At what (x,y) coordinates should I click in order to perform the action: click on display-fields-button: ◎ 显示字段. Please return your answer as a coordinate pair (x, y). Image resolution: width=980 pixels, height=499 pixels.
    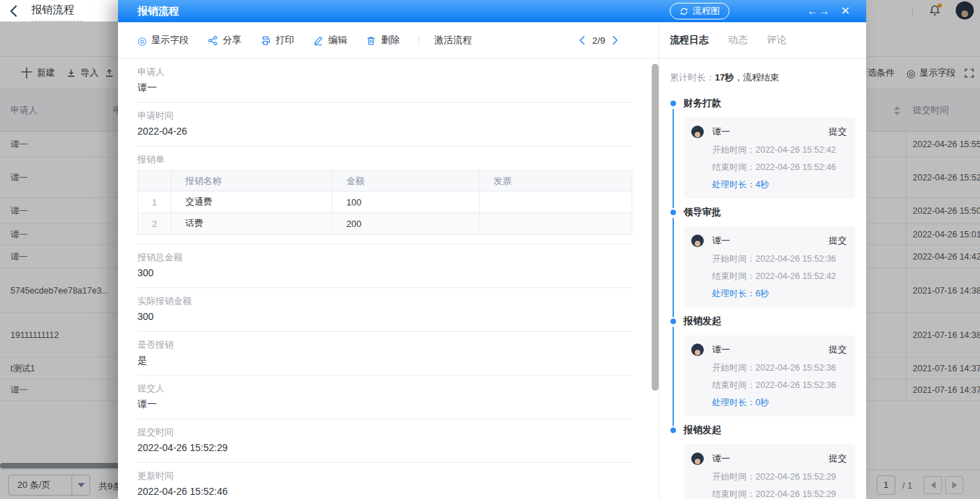
    Looking at the image, I should click on (163, 40).